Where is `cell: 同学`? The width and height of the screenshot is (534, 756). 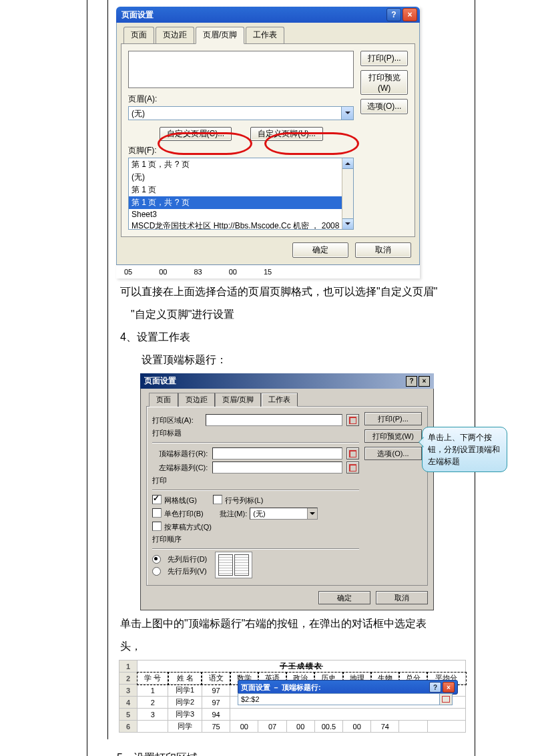 cell: 同学 is located at coordinates (186, 727).